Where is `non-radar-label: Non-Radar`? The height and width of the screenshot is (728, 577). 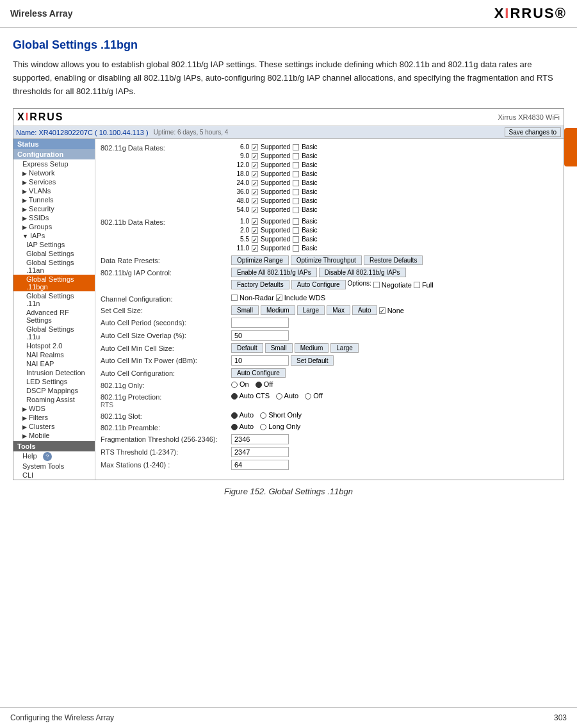
non-radar-label: Non-Radar is located at coordinates (257, 298).